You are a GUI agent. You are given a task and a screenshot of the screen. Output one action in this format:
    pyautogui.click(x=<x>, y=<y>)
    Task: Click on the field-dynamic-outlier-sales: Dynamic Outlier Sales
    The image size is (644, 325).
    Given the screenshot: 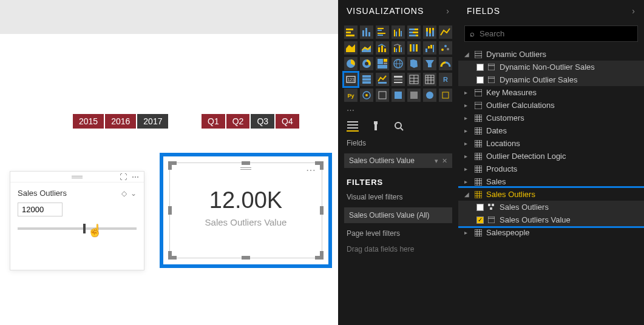 What is the action you would take?
    pyautogui.click(x=551, y=80)
    